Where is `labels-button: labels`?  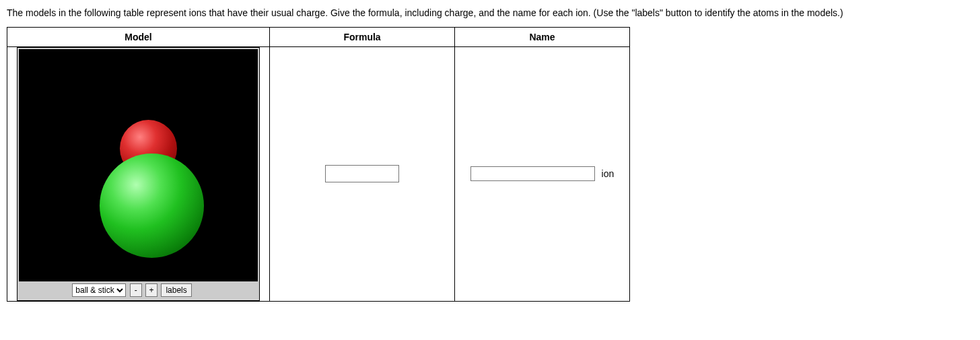
labels-button: labels is located at coordinates (176, 290).